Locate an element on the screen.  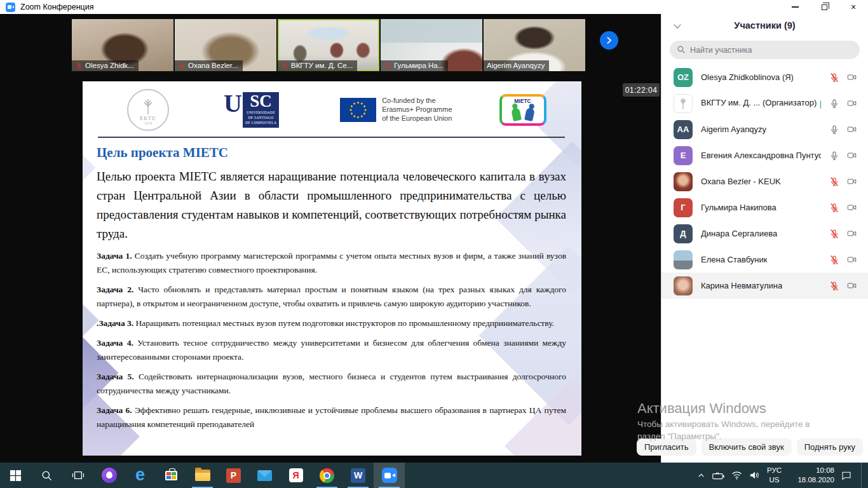
edge-icon: e is located at coordinates (140, 475).